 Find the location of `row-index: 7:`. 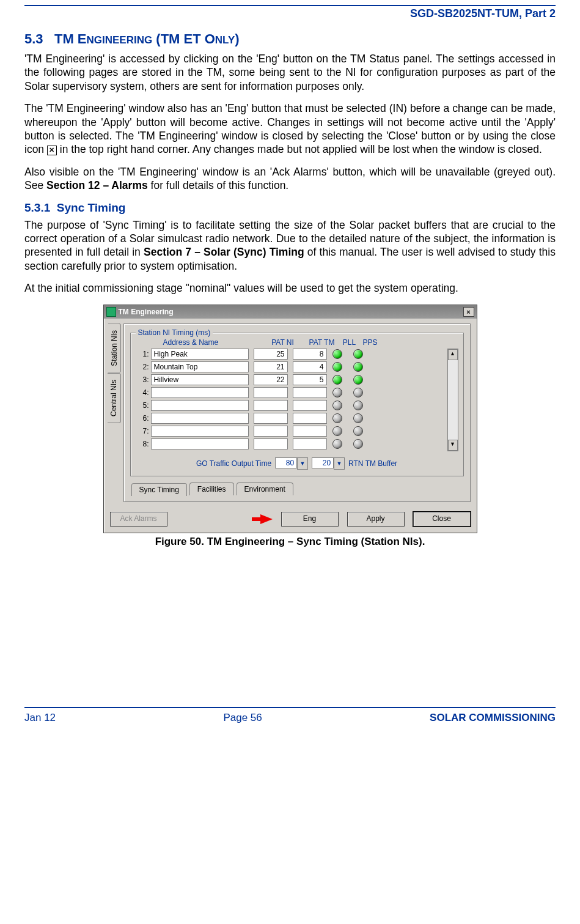

row-index: 7: is located at coordinates (143, 431).